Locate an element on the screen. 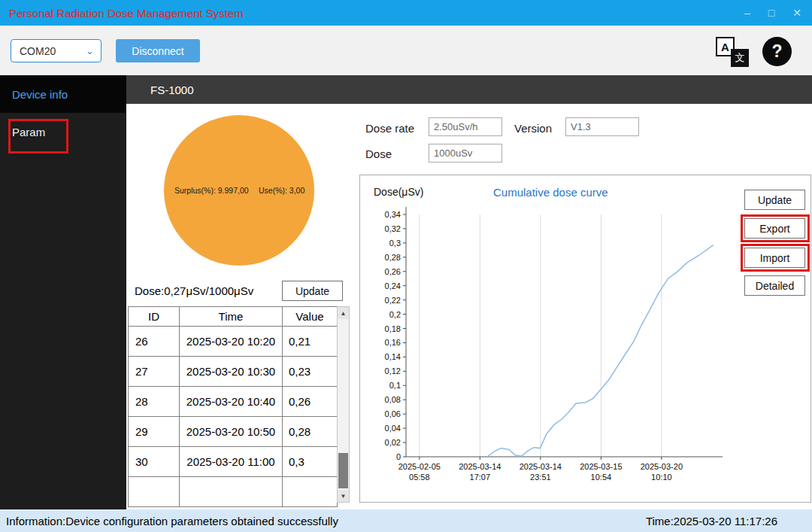  svg-text: 0,12 is located at coordinates (392, 371).